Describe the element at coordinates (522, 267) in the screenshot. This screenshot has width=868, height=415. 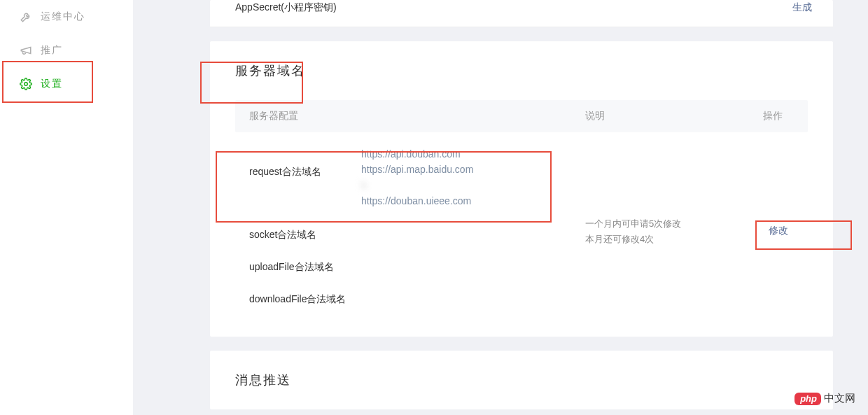
I see `row-upload-domain: uploadFile合法域名` at that location.